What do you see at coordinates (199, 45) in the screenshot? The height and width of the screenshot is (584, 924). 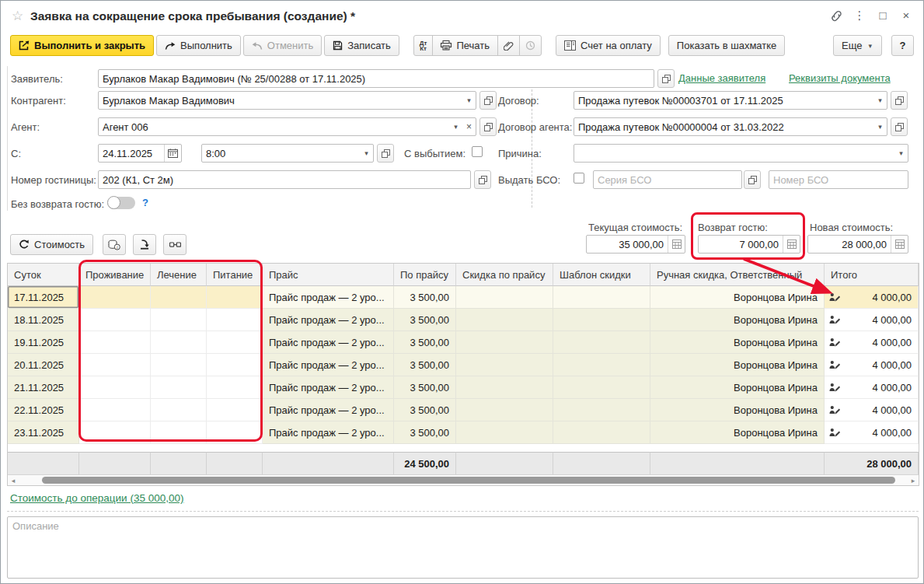 I see `execute-button: Выполнить` at bounding box center [199, 45].